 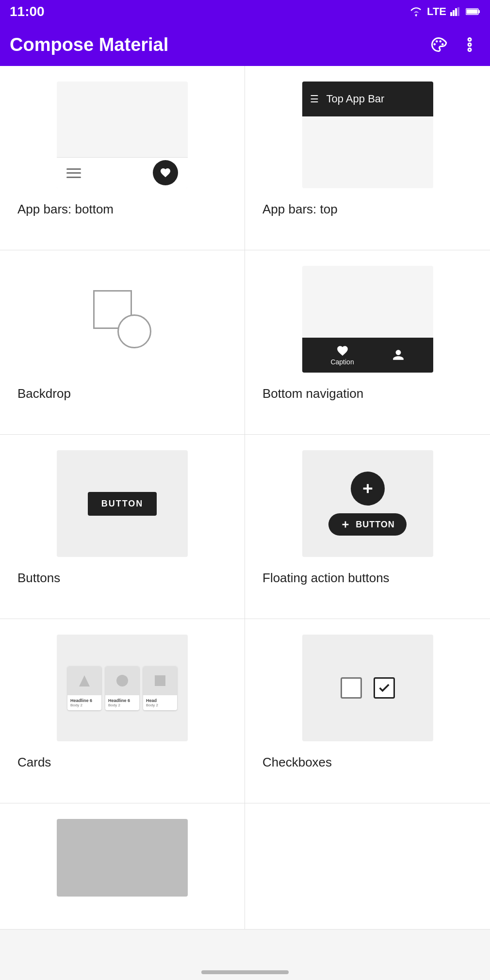 I want to click on bottom-nav-item-heart: Caption, so click(x=342, y=355).